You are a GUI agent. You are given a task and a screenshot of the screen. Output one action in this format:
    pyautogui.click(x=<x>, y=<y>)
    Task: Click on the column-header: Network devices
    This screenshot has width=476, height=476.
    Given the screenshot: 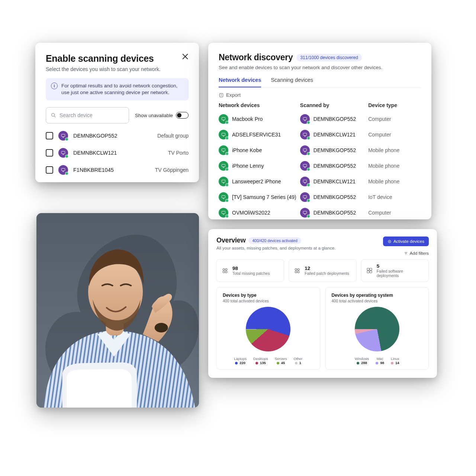 What is the action you would take?
    pyautogui.click(x=258, y=105)
    